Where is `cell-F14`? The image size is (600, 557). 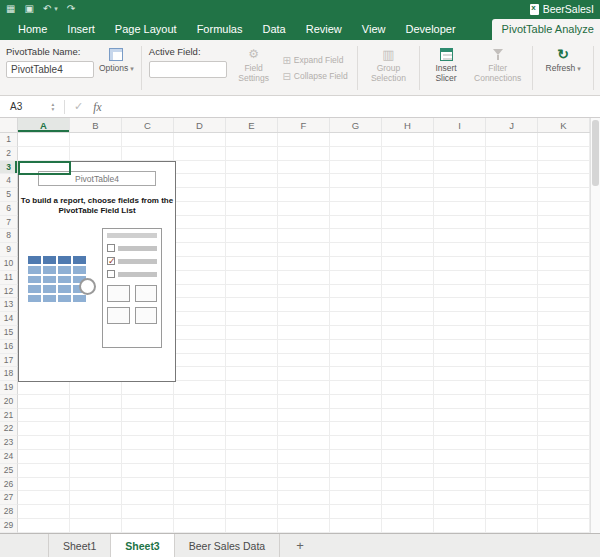 cell-F14 is located at coordinates (304, 319).